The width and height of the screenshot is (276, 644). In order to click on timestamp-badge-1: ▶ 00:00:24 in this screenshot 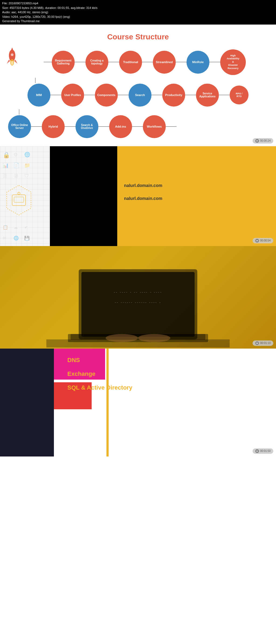, I will do `click(263, 141)`.